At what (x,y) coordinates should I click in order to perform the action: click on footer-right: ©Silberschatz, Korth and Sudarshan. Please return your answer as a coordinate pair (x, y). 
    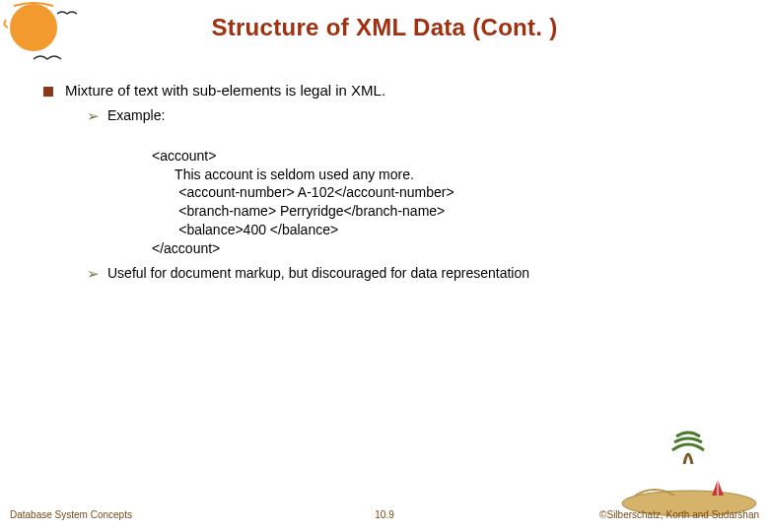
    Looking at the image, I should click on (679, 514).